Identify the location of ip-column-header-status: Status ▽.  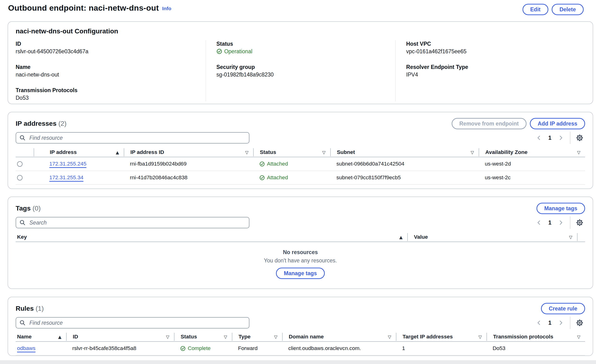
(292, 152).